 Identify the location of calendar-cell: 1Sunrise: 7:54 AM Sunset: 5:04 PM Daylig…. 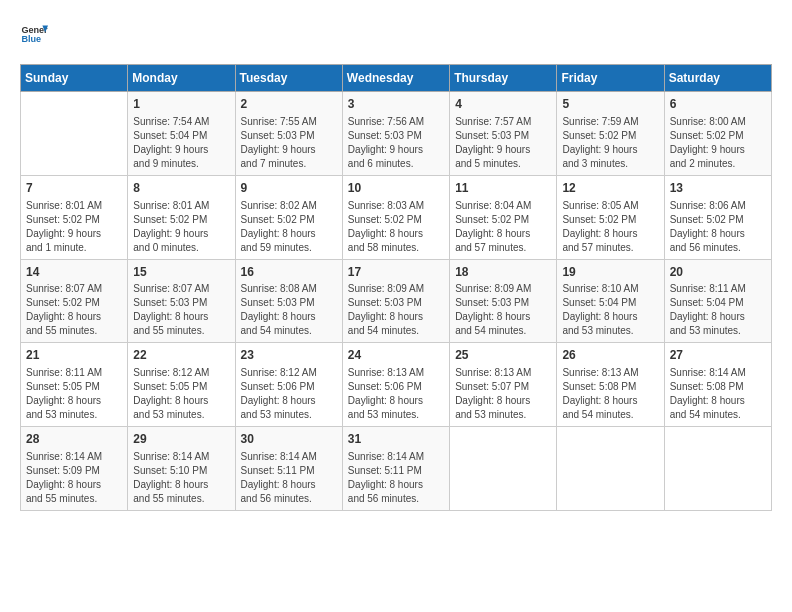
(182, 134).